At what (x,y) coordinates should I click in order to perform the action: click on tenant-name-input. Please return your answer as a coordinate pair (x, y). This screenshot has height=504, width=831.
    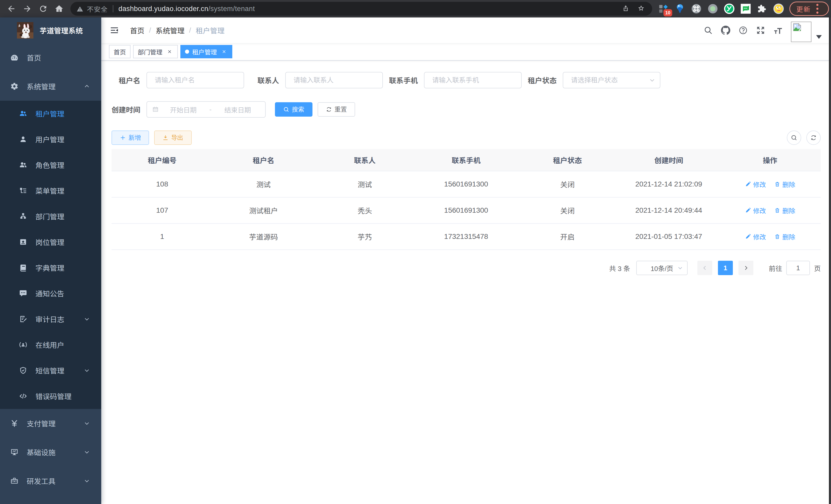
    Looking at the image, I should click on (195, 80).